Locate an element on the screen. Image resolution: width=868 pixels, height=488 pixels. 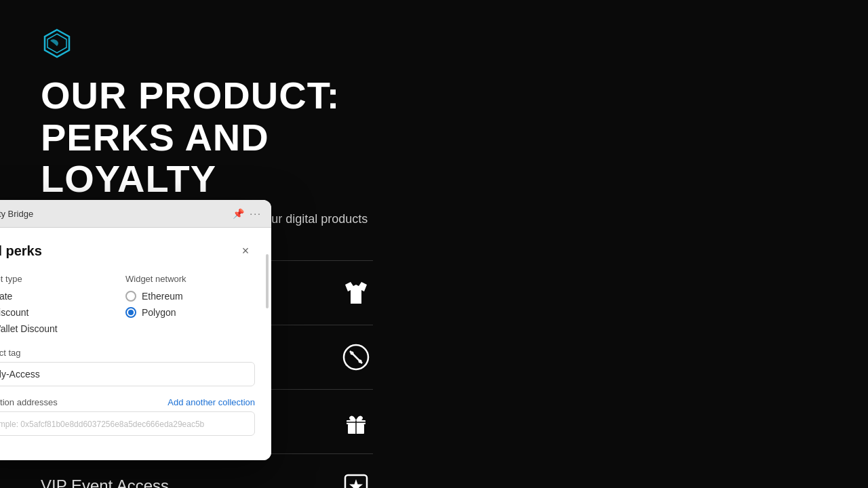
widget-type-label: Widget type is located at coordinates (53, 279).